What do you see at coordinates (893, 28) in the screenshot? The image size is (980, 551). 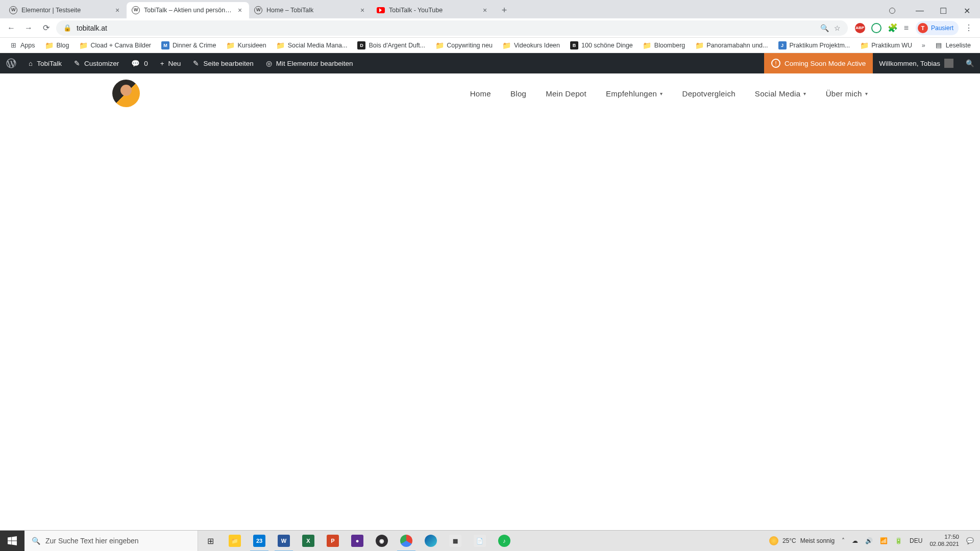 I see `extensions-icon: 🧩` at bounding box center [893, 28].